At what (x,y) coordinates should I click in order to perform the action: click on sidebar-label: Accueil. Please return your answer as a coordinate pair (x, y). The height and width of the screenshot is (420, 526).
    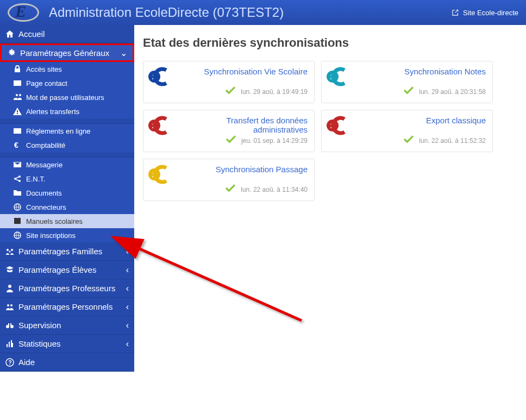
    Looking at the image, I should click on (32, 34).